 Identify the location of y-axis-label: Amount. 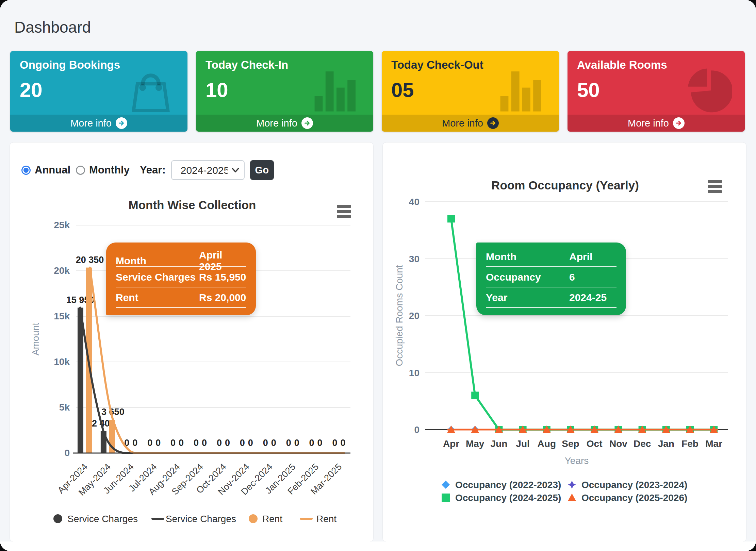
(35, 339).